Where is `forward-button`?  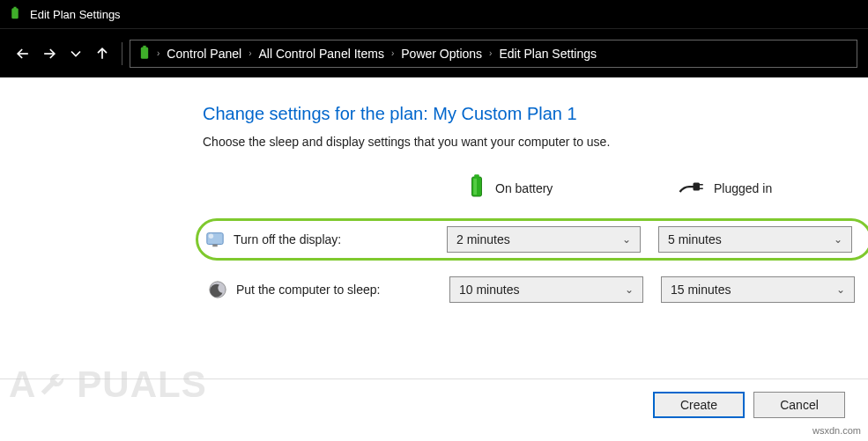 forward-button is located at coordinates (49, 54).